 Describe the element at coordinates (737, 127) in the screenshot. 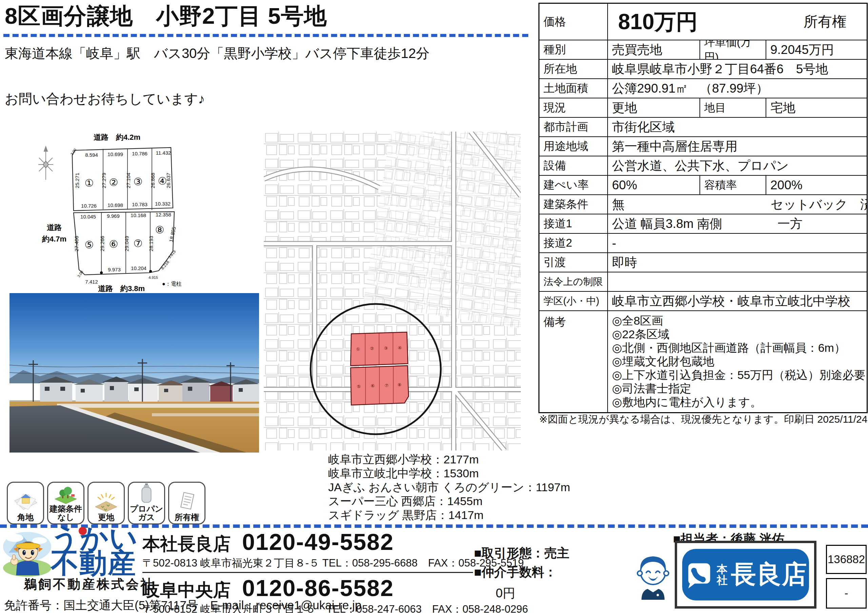

I see `row-value: 市街化区域` at that location.